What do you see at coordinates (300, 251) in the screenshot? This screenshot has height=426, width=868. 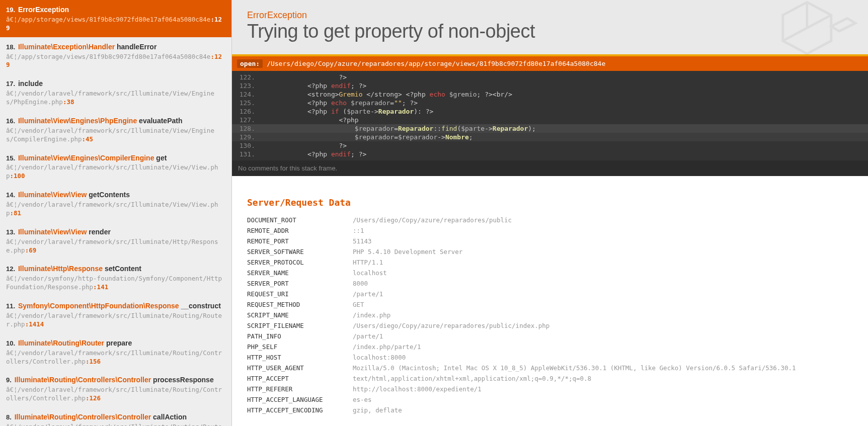 I see `server-key: SERVER_SOFTWARE` at bounding box center [300, 251].